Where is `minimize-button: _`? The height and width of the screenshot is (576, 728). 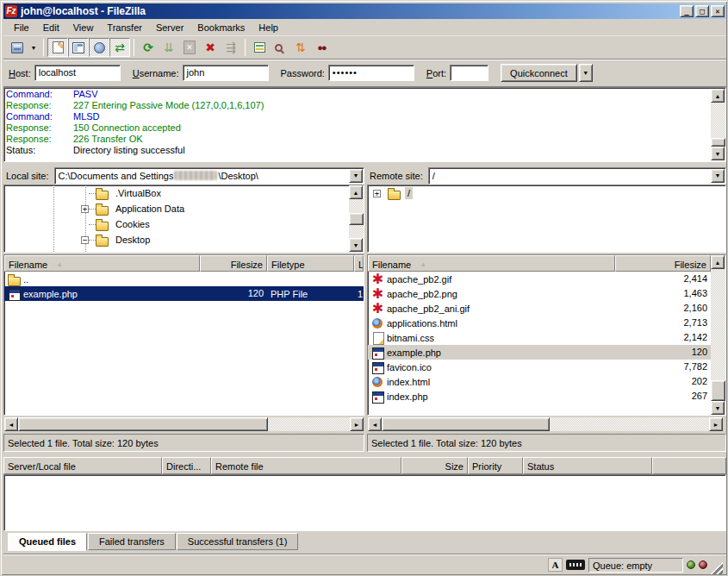
minimize-button: _ is located at coordinates (687, 11).